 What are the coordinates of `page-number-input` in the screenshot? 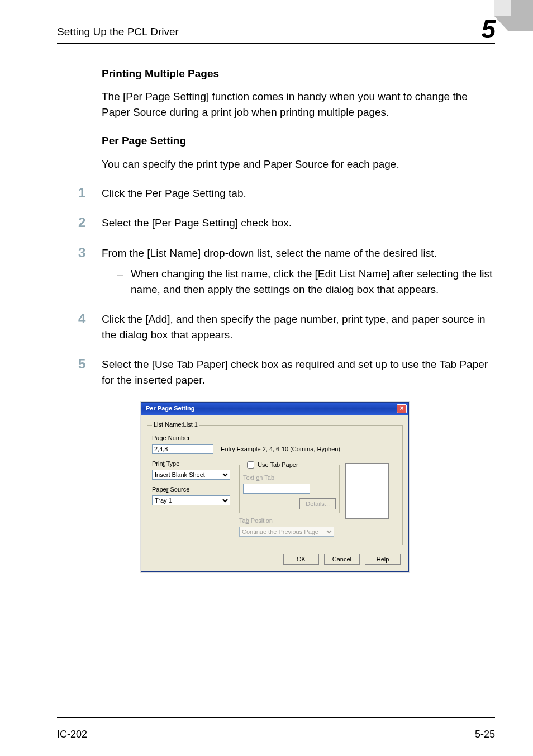 It's located at (183, 449).